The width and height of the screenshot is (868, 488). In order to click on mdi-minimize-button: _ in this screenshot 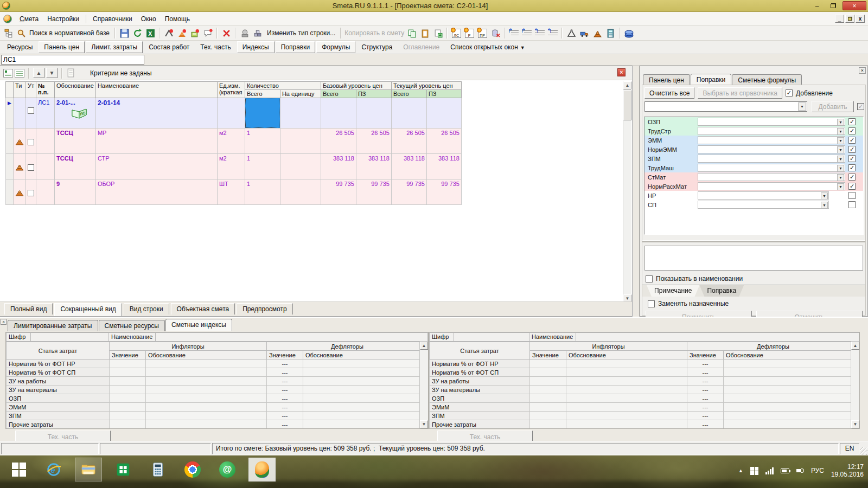, I will do `click(840, 18)`.